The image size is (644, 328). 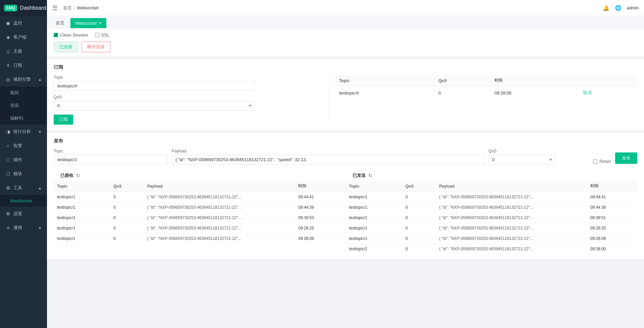 What do you see at coordinates (345, 44) in the screenshot?
I see `connection-bar: Clean Session SSL 已连接 断开连接` at bounding box center [345, 44].